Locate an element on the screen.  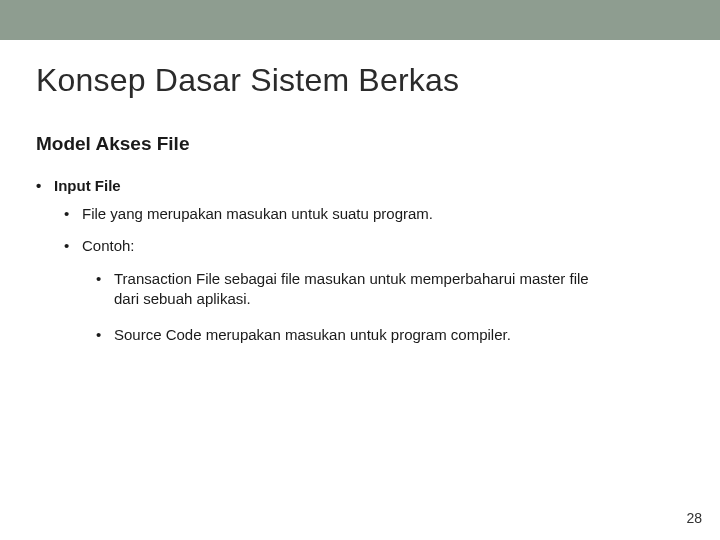
top-band is located at coordinates (360, 20).